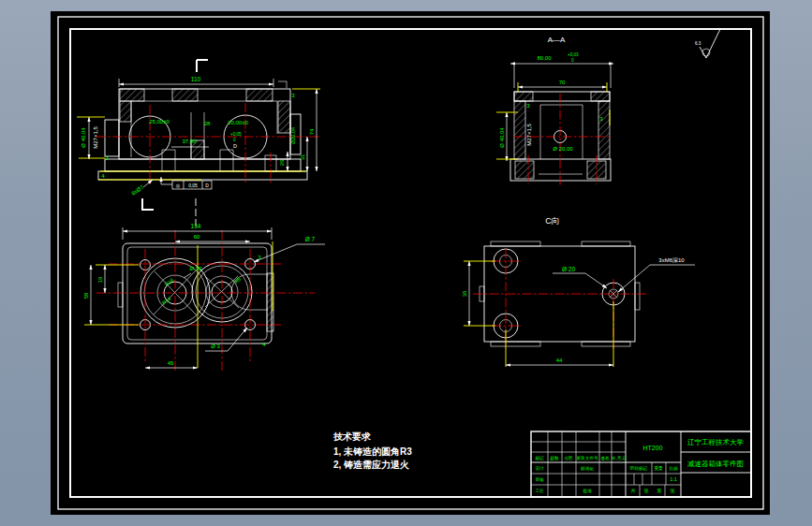 The width and height of the screenshot is (812, 526). What do you see at coordinates (236, 135) in the screenshot?
I see `dim-tol-upper: +0,05` at bounding box center [236, 135].